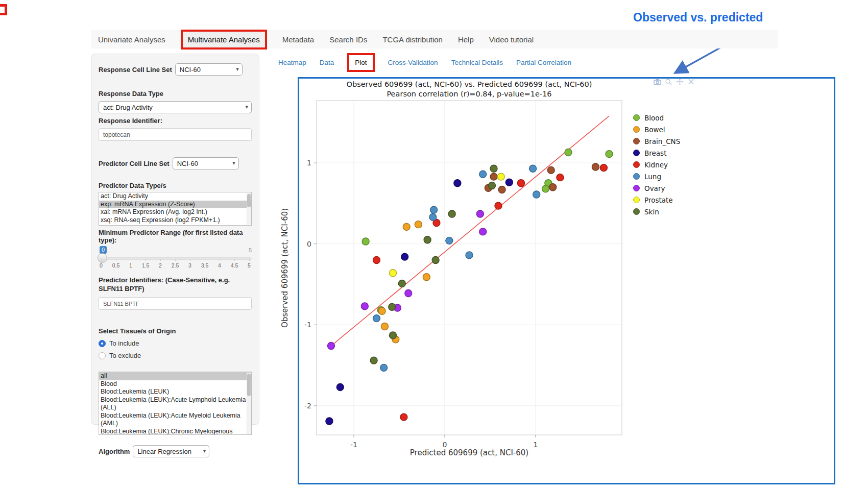  What do you see at coordinates (657, 211) in the screenshot?
I see `legend-item-skin: Skin` at bounding box center [657, 211].